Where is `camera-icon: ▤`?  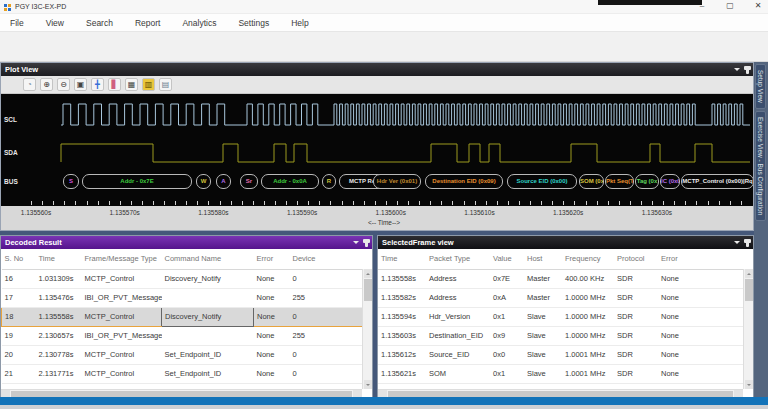
camera-icon: ▤ is located at coordinates (166, 84).